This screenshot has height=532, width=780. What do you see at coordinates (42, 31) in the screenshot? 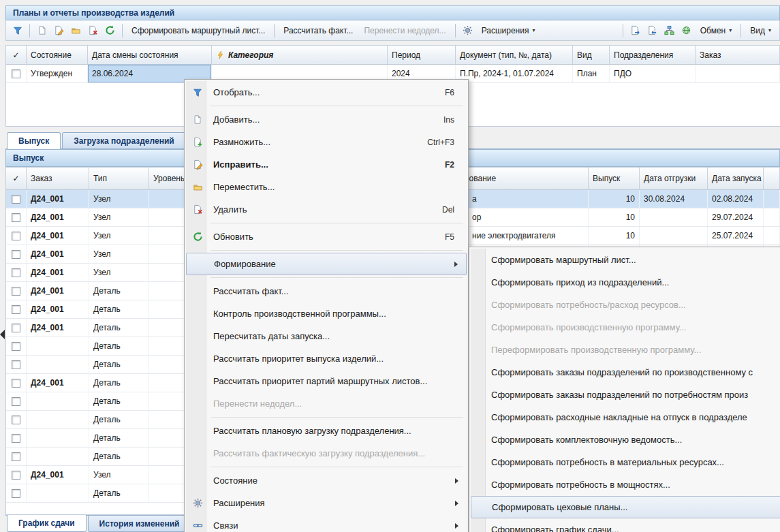
I see `add-document-icon` at bounding box center [42, 31].